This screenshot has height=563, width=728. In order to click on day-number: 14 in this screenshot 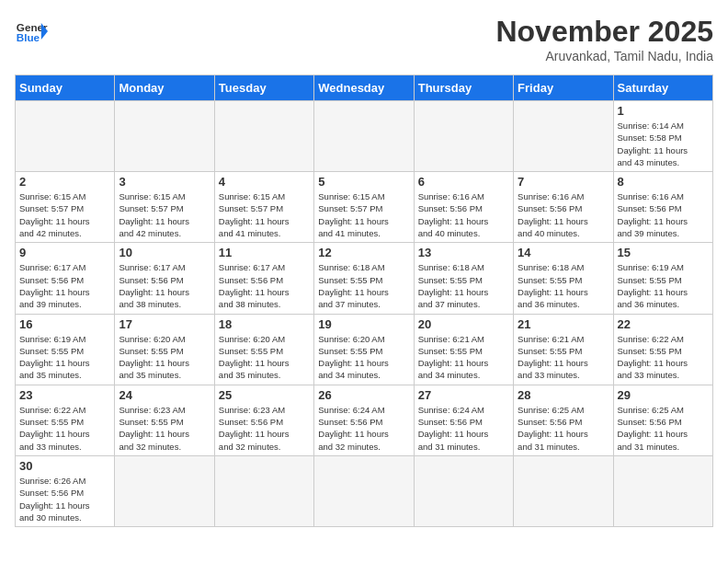, I will do `click(563, 252)`.